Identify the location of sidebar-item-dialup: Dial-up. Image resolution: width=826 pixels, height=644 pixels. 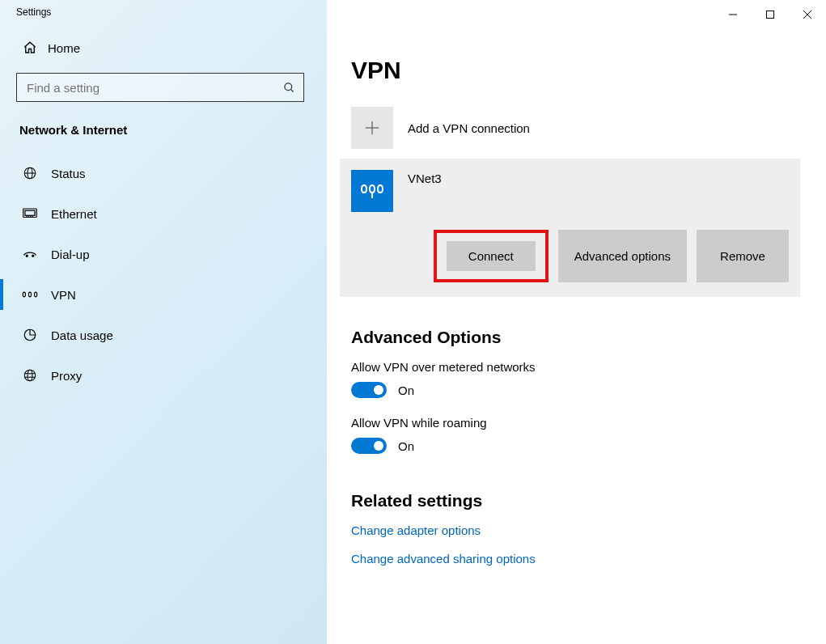
(163, 254).